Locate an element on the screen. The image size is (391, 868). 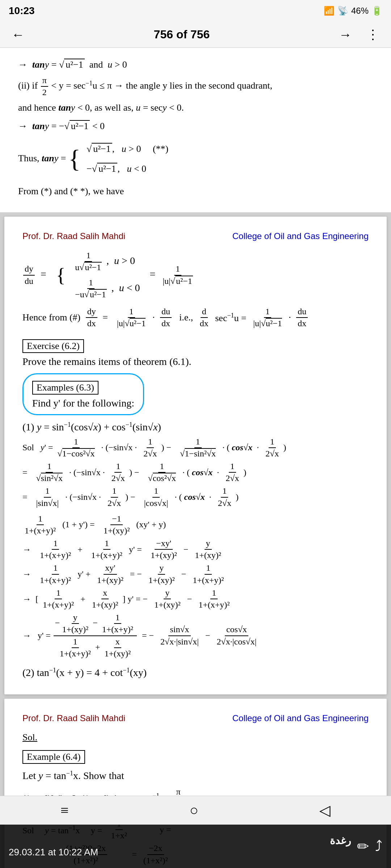
exercise-label: Exercise (6.2) is located at coordinates (53, 346).